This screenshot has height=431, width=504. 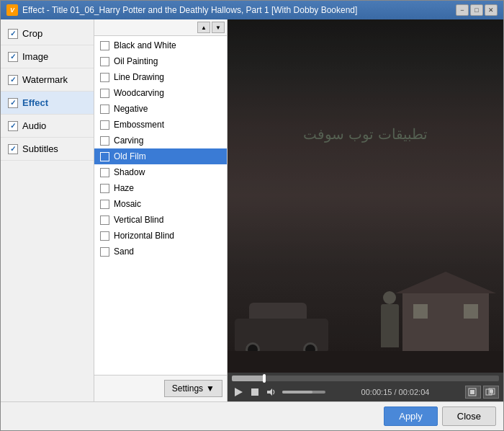 I want to click on progress-fill, so click(x=248, y=378).